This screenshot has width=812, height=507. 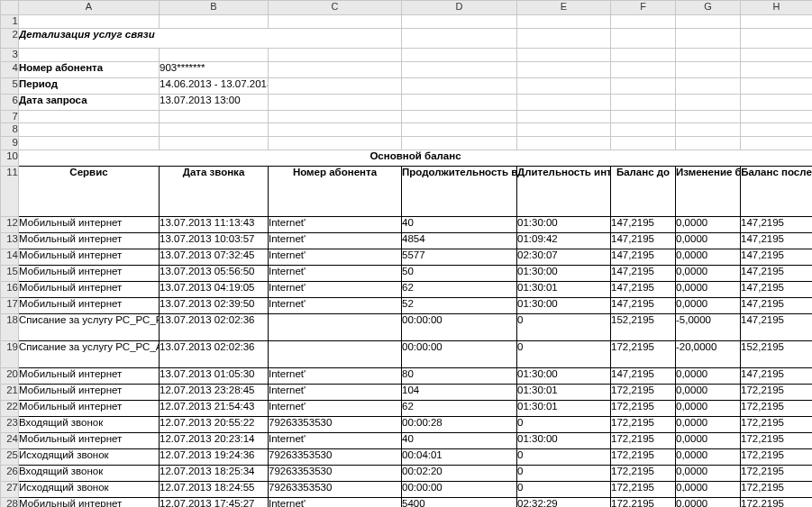 What do you see at coordinates (214, 327) in the screenshot?
I see `cell-date: 13.07.2013 02:02:36` at bounding box center [214, 327].